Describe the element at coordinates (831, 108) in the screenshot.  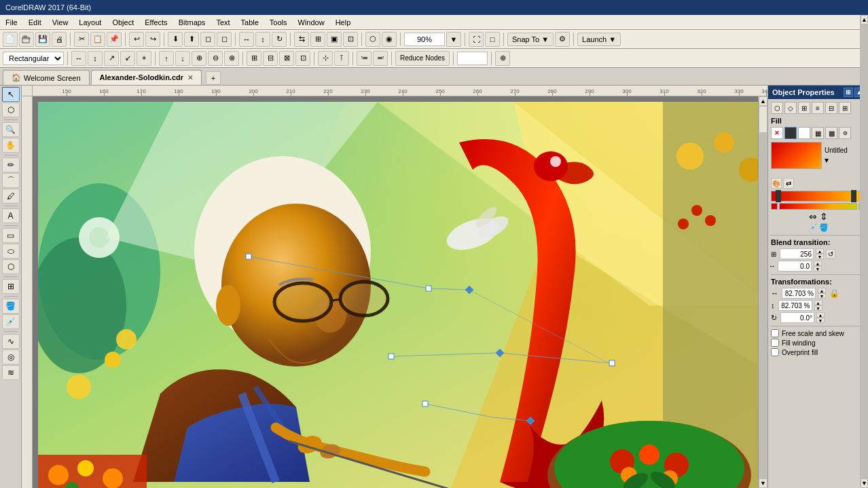
I see `panel-icon-5: ⊟` at that location.